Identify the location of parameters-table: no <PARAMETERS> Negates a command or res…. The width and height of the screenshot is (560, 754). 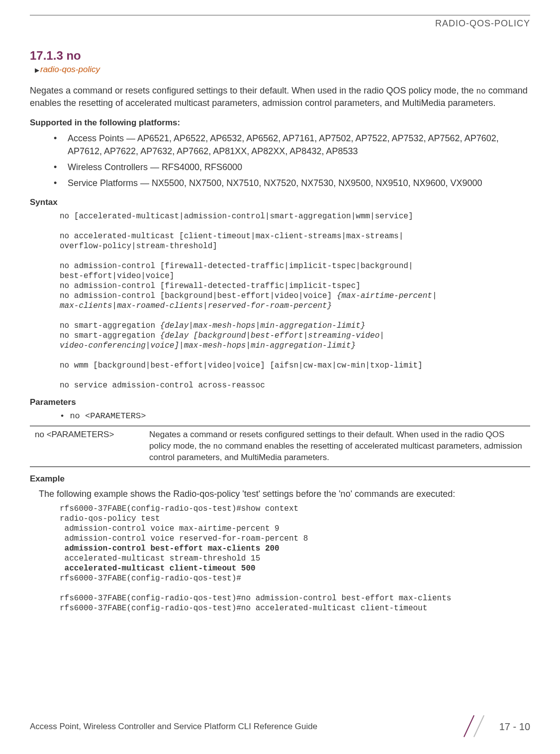
(280, 447).